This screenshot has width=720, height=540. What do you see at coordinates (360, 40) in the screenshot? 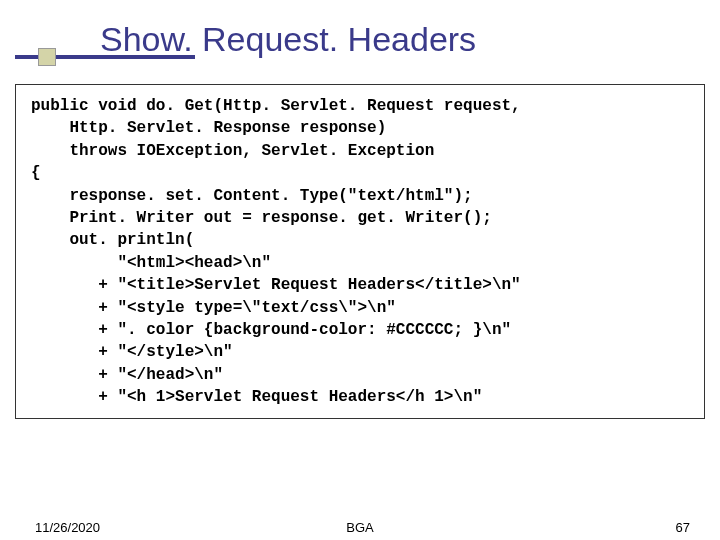
I see `slide-title: Show. Request. Headers` at bounding box center [360, 40].